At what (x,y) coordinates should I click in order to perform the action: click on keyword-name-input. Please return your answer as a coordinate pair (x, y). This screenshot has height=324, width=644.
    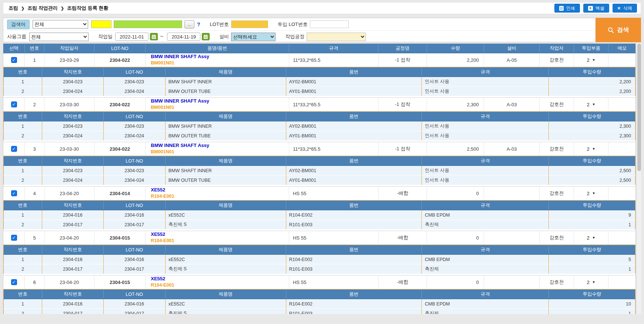
    Looking at the image, I should click on (148, 24).